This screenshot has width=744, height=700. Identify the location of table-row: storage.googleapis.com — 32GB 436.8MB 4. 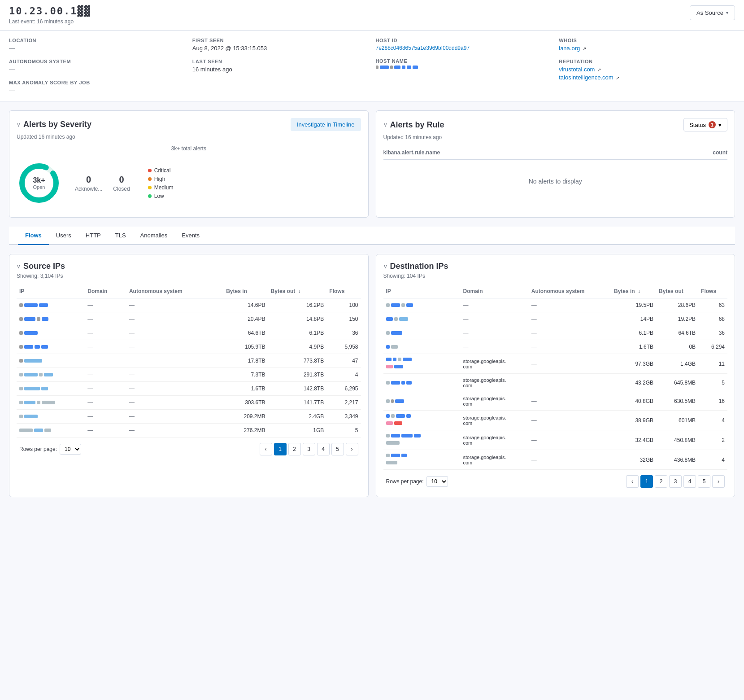
(556, 460).